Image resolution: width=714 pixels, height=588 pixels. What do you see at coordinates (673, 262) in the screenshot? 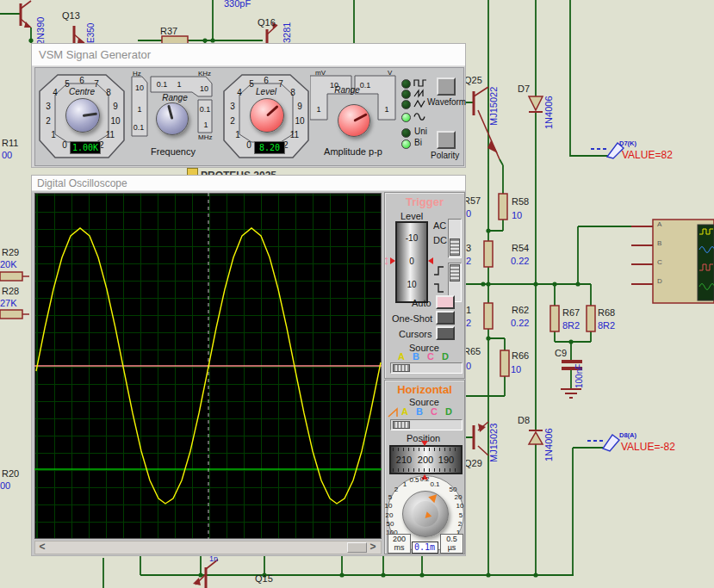
I see `oscilloscope-component` at bounding box center [673, 262].